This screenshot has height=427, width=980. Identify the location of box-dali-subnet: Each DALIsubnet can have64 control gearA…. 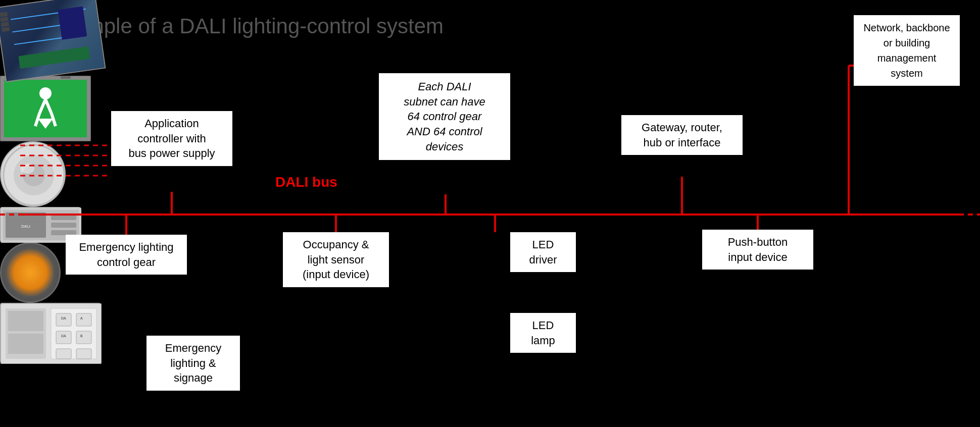
(445, 117).